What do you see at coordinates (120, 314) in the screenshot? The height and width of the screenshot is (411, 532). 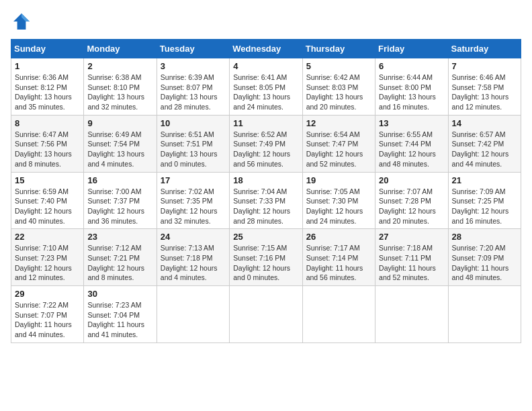 I see `calendar-cell: 30Sunrise: 7:23 AMSunset: 7:04 PMDayligh…` at bounding box center [120, 314].